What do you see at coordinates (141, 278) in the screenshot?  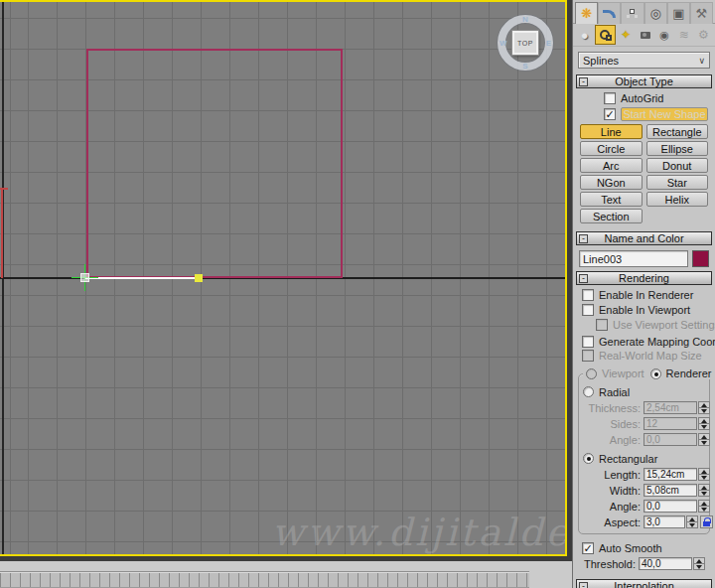 I see `line-spline-segment` at bounding box center [141, 278].